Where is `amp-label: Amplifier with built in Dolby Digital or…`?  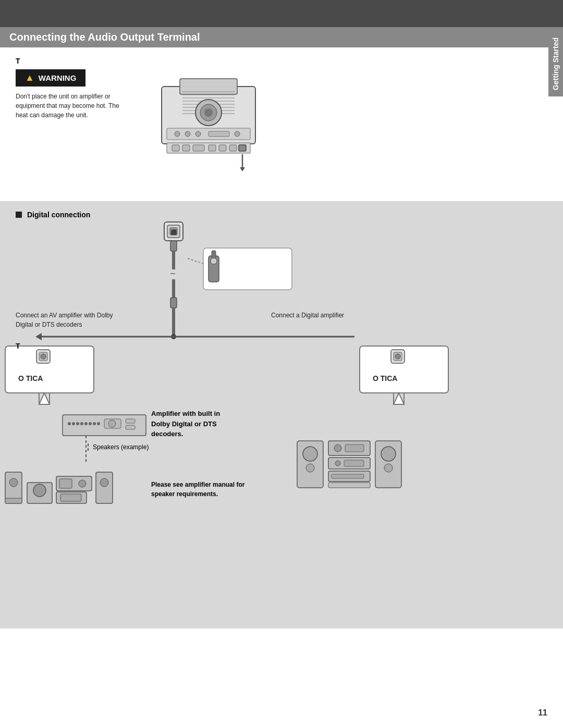 amp-label: Amplifier with built in Dolby Digital or… is located at coordinates (193, 424).